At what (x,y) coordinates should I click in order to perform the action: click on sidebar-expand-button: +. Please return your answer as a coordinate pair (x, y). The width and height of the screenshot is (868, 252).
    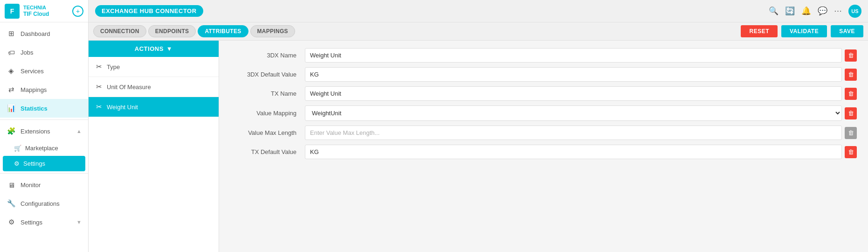
    Looking at the image, I should click on (78, 11).